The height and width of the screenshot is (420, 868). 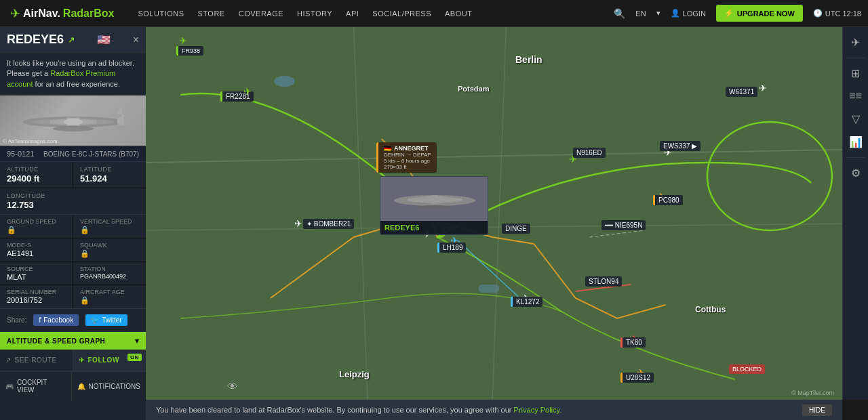 I want to click on follow-on-badge: ON, so click(x=134, y=358).